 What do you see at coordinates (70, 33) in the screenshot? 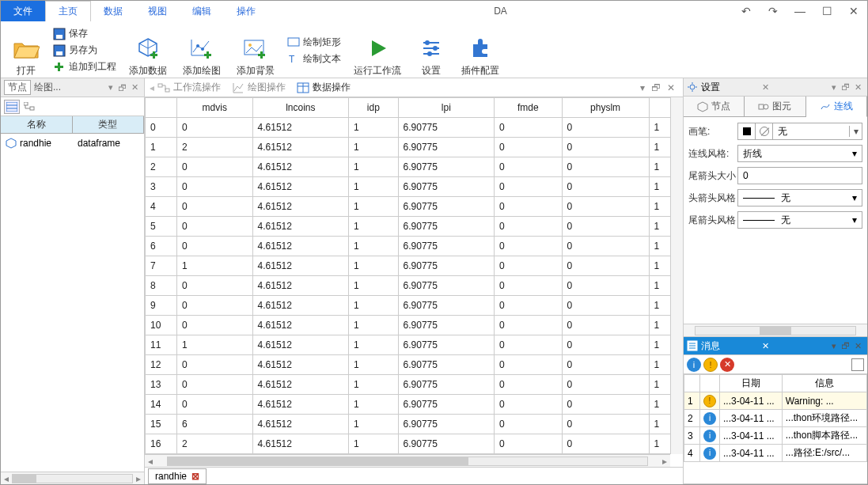
I see `ribbon-save: 保存` at bounding box center [70, 33].